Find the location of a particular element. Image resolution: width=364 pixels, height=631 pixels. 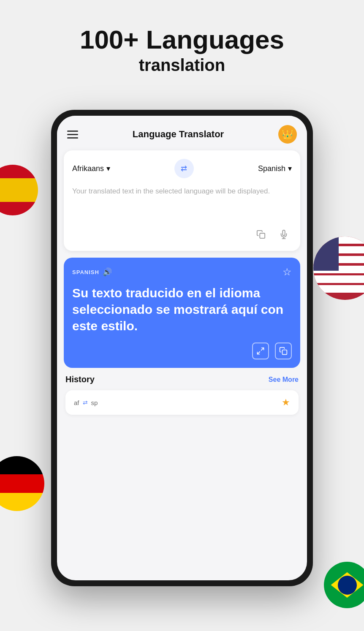

translation-result-card: SPANISH 🔊 ☆ Su texto traducido en el idi… is located at coordinates (182, 313).